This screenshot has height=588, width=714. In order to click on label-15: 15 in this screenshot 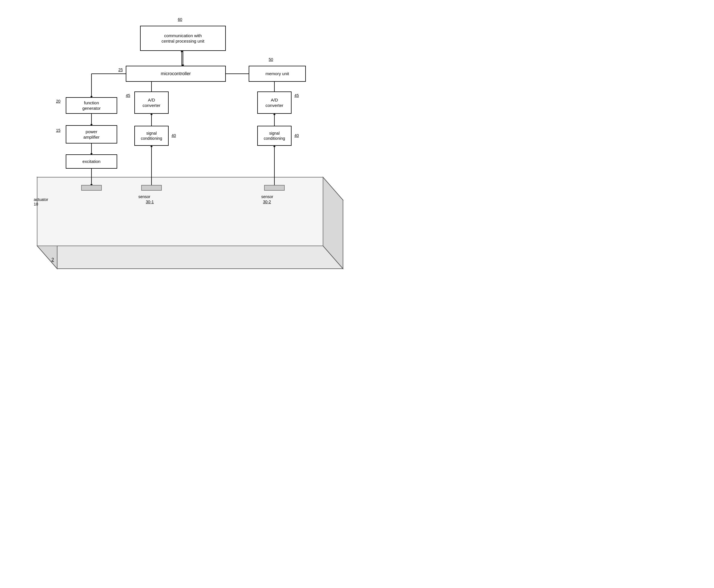, I will do `click(58, 130)`.